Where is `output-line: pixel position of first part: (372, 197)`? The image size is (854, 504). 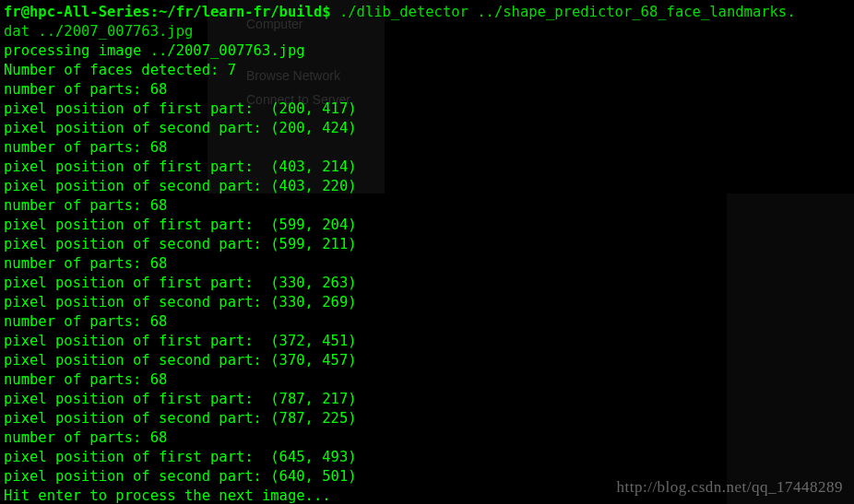
output-line: pixel position of first part: (372, 197) is located at coordinates (427, 168).